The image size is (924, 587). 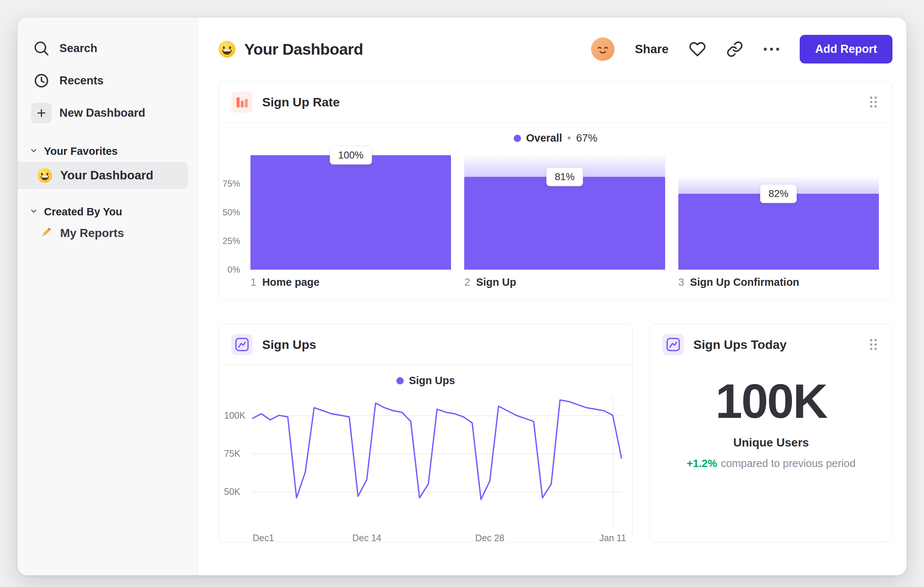 I want to click on legend-label: Overall, so click(x=544, y=138).